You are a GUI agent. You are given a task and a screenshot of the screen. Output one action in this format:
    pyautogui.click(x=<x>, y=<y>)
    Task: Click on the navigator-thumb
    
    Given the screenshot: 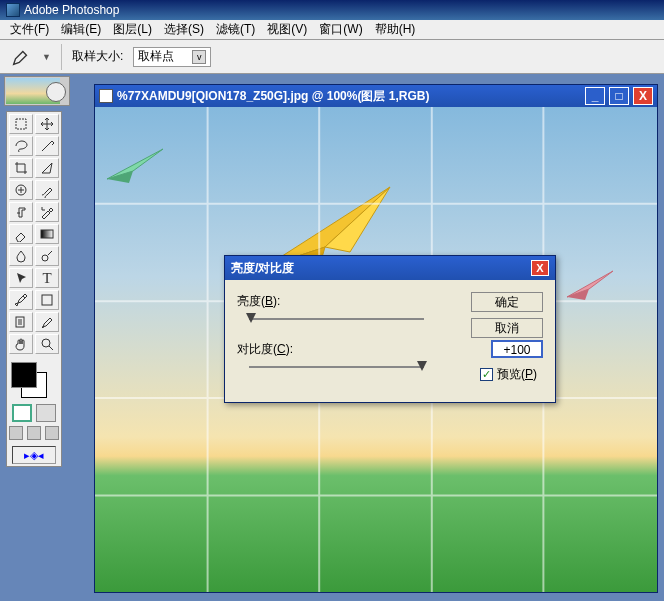 What is the action you would take?
    pyautogui.click(x=33, y=91)
    